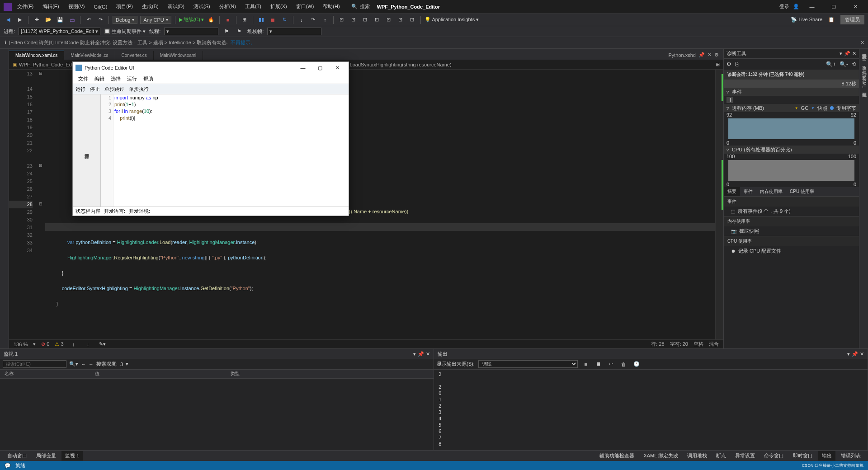 The width and height of the screenshot is (868, 470). Describe the element at coordinates (389, 20) in the screenshot. I see `xaml-icon5: ⊡` at that location.